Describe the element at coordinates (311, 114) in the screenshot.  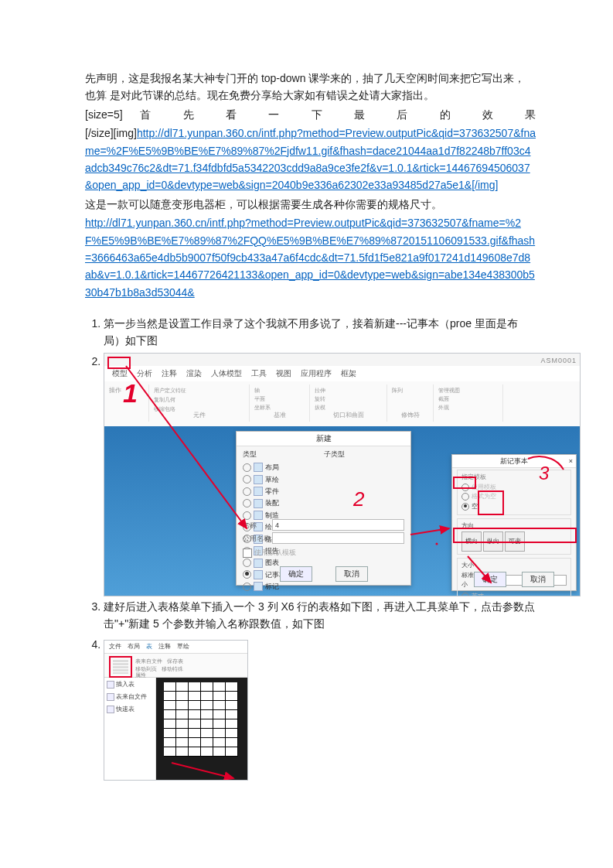
I see `intro-header: [size=5] 首 先 看 一 下 最 后 的 效 果` at that location.